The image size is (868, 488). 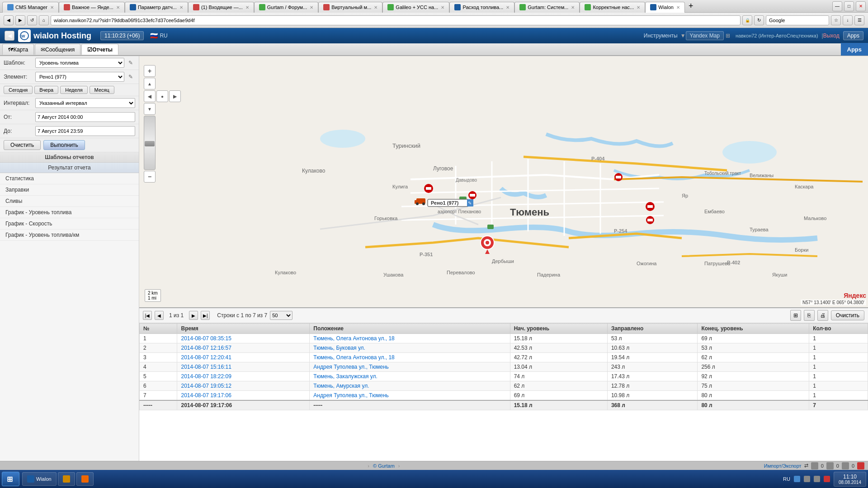 I want to click on taskbar-task-file, so click(x=66, y=479).